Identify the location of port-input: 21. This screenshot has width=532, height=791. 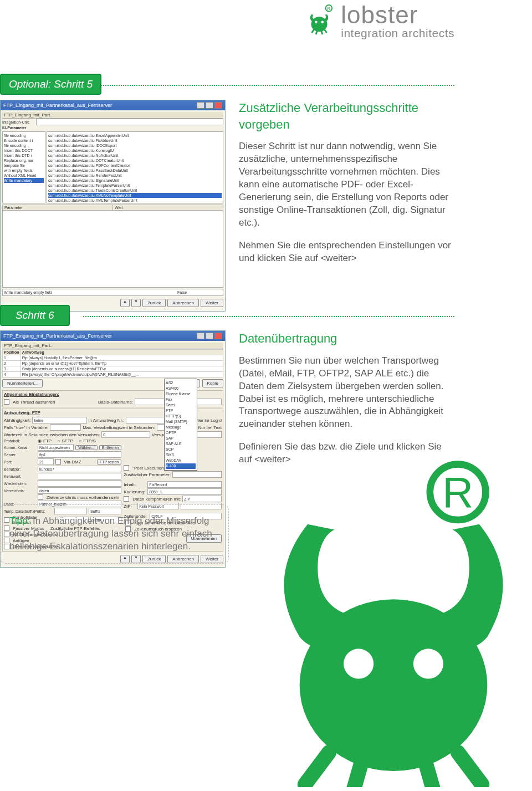
(45, 462).